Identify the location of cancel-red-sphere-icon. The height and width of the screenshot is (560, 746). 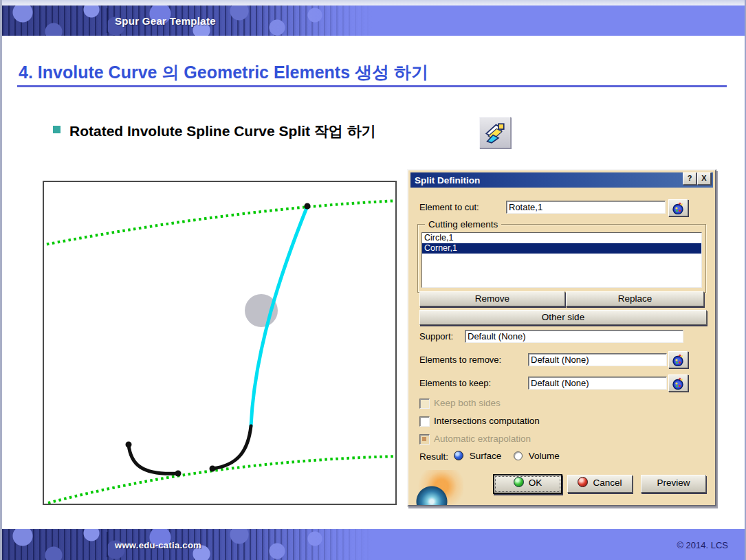
(583, 482).